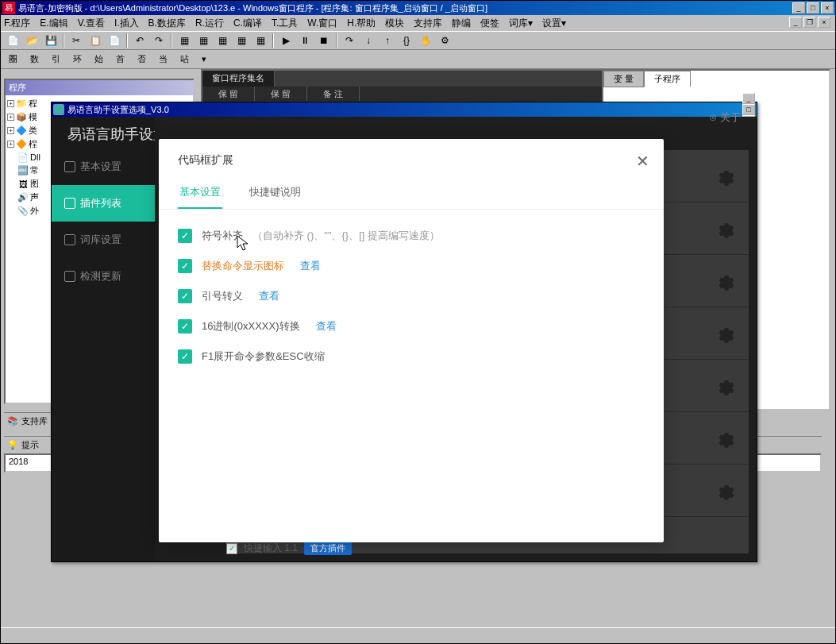 The height and width of the screenshot is (644, 836). What do you see at coordinates (725, 118) in the screenshot?
I see `about-button: ⊙ 关于` at bounding box center [725, 118].